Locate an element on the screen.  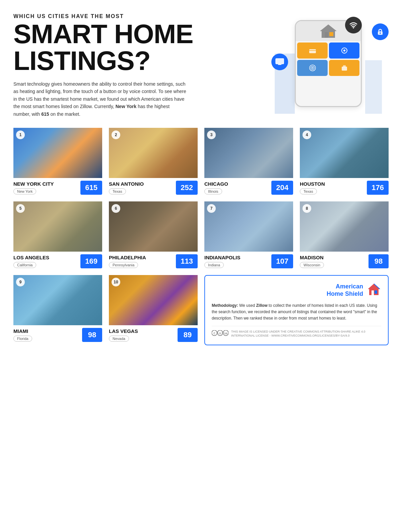
city-name-4: HOUSTON is located at coordinates (332, 184).